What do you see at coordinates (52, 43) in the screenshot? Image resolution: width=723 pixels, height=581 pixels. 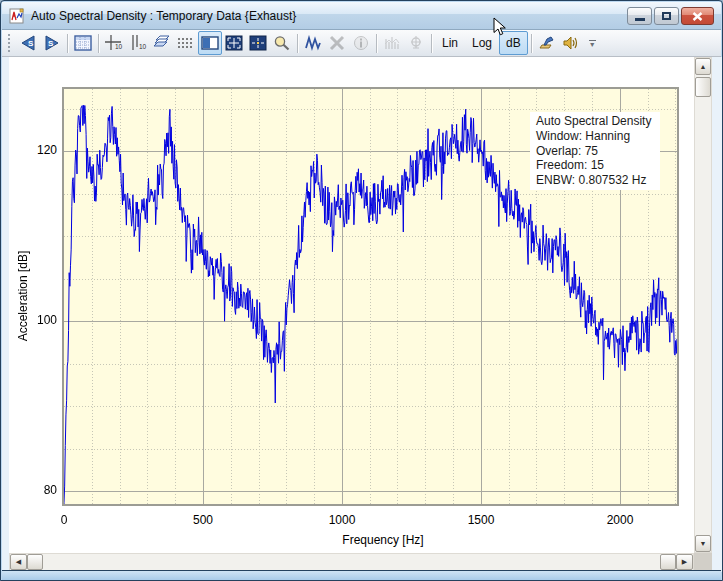 I see `next-signal-icon: S` at bounding box center [52, 43].